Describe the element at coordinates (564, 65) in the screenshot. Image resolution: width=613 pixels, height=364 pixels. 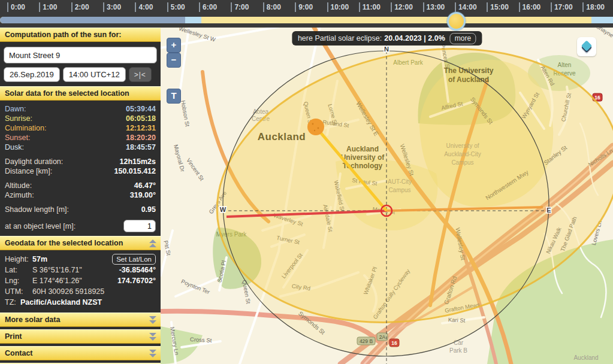
I see `map-label: Alten` at that location.